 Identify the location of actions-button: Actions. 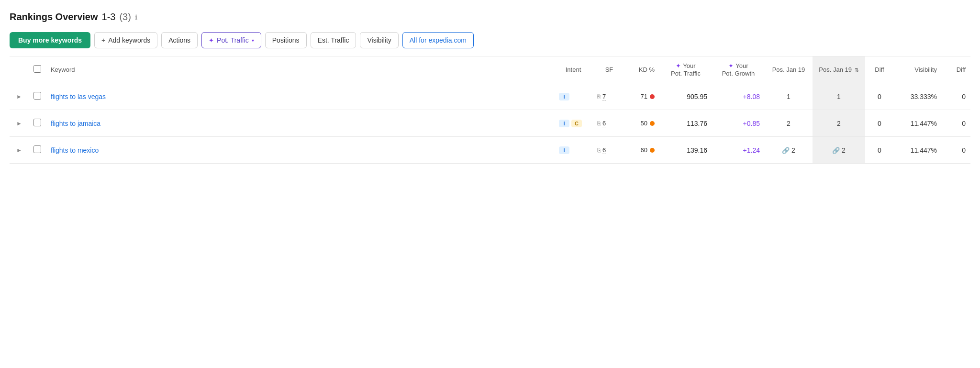
(179, 40).